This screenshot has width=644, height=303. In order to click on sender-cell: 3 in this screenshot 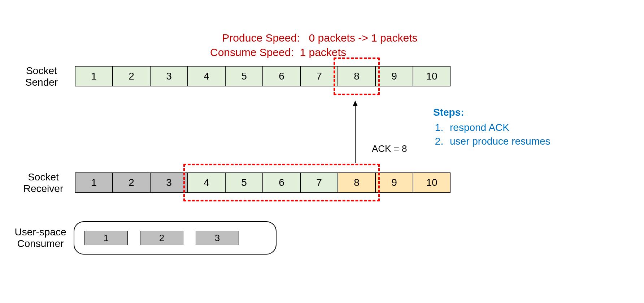, I will do `click(169, 76)`.